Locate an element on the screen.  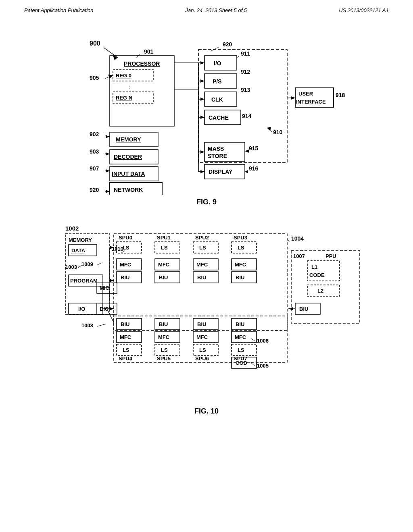
svg-text: SPU3 is located at coordinates (240, 238).